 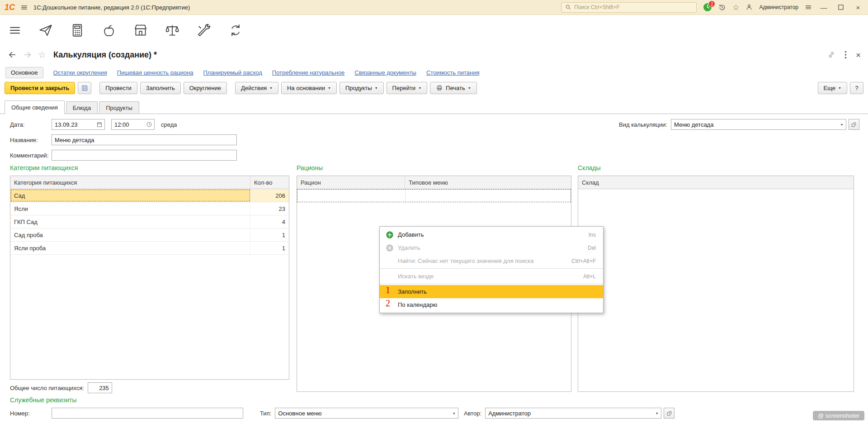 I want to click on forward-button, so click(x=28, y=55).